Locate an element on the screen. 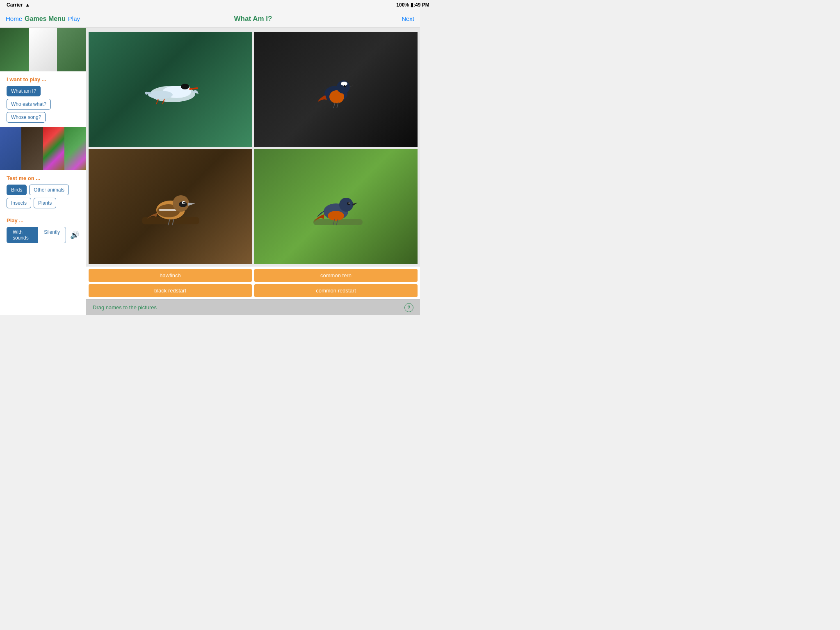  sound-toggle-group: With sounds Silently is located at coordinates (36, 235).